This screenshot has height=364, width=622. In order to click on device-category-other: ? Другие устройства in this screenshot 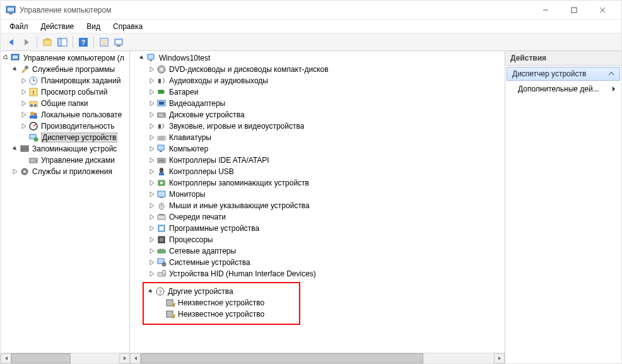, I will do `click(220, 291)`.